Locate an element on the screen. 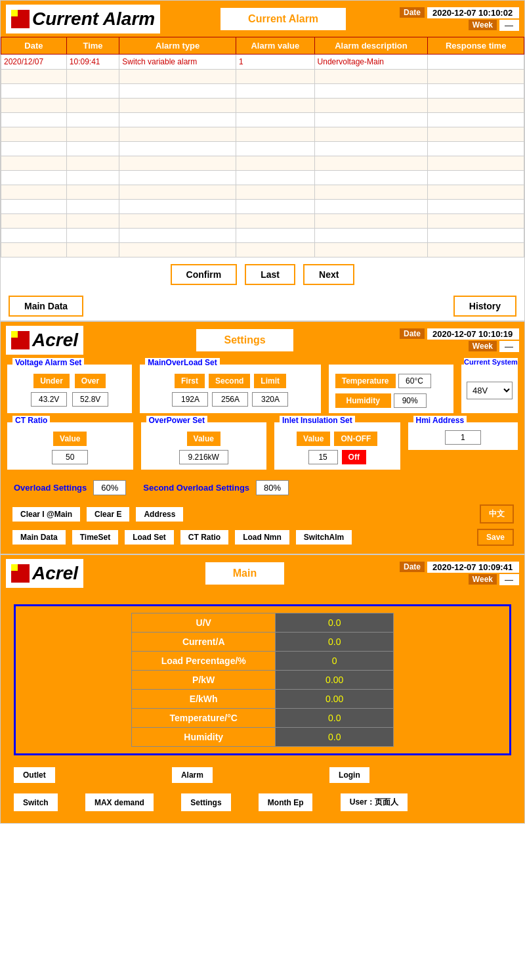 This screenshot has height=980, width=525. temp-val-input is located at coordinates (415, 381).